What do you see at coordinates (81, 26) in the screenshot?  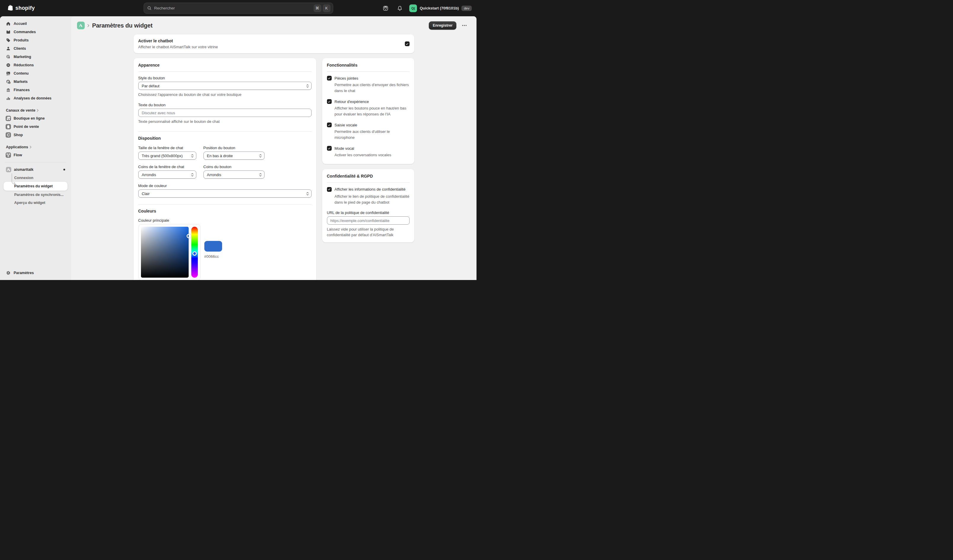 I see `aismarttalk-breadcrumb-icon` at bounding box center [81, 26].